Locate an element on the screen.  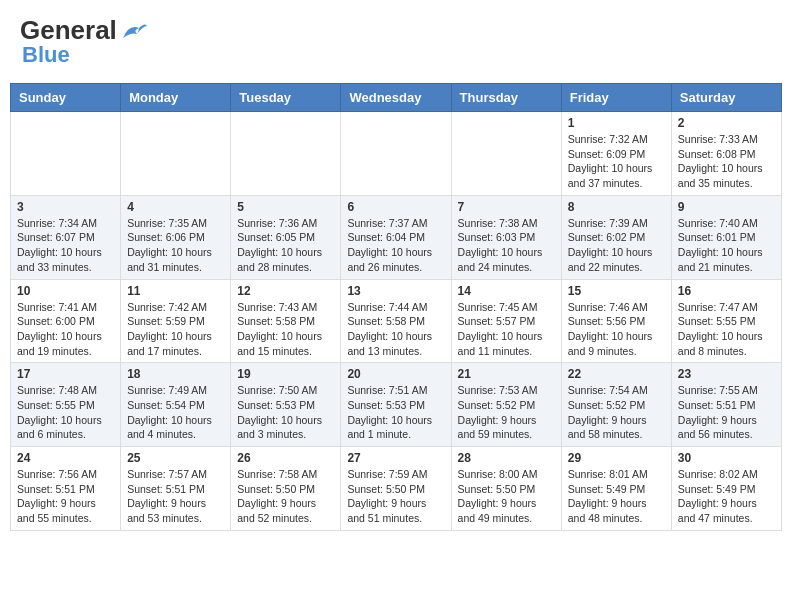
day-info: Sunrise: 7:40 AMSunset: 6:01 PMDaylight:… is located at coordinates (726, 246).